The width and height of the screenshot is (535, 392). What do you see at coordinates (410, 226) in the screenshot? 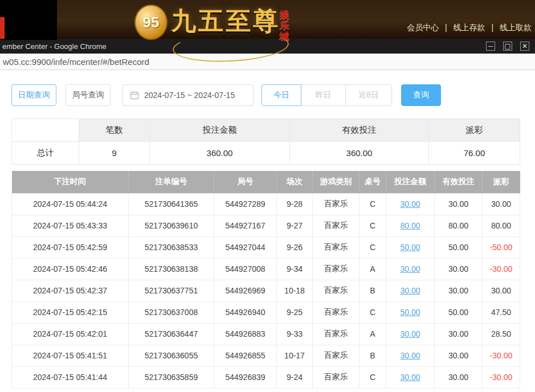
I see `cell-bet-amount: 80.00` at bounding box center [410, 226].